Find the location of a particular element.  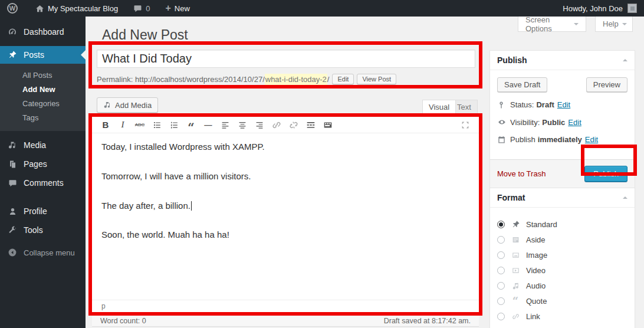

editor-paragraph: Today, I installed Wordpress with XAMPP. is located at coordinates (285, 147).